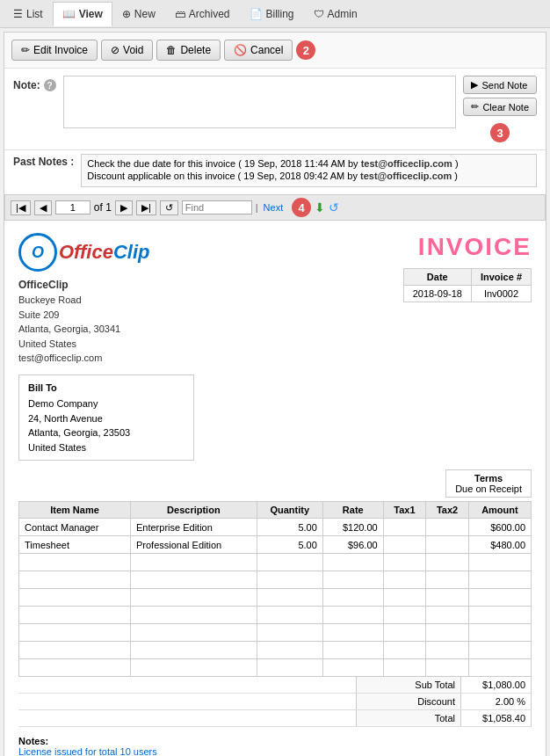  Describe the element at coordinates (202, 14) in the screenshot. I see `nav-archived: 🗃 Archived` at that location.